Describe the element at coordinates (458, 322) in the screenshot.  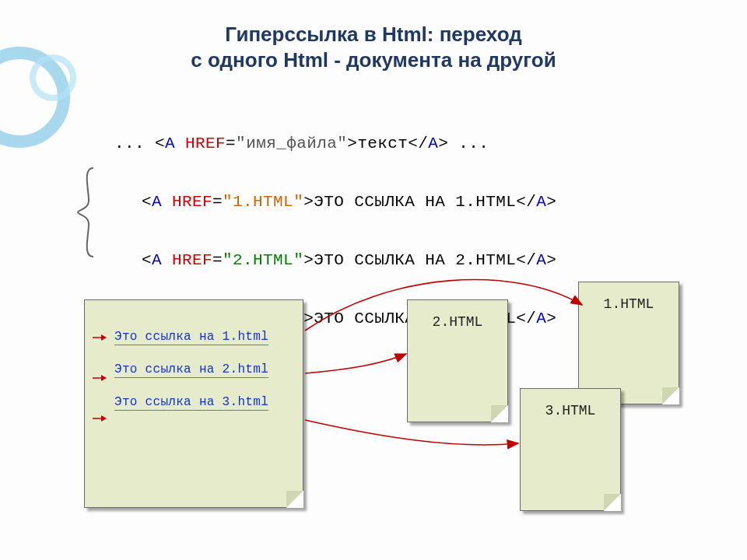
I see `doc-label-2: 2.HTML` at that location.